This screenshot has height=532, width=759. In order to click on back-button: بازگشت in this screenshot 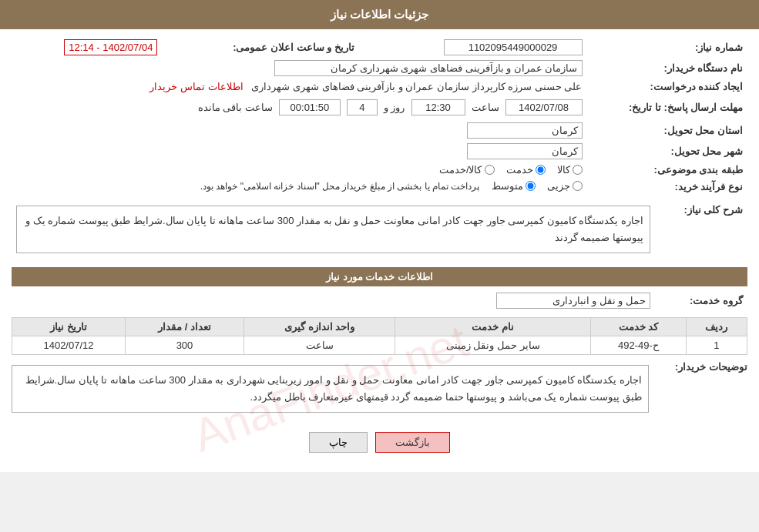, I will do `click(413, 442)`.